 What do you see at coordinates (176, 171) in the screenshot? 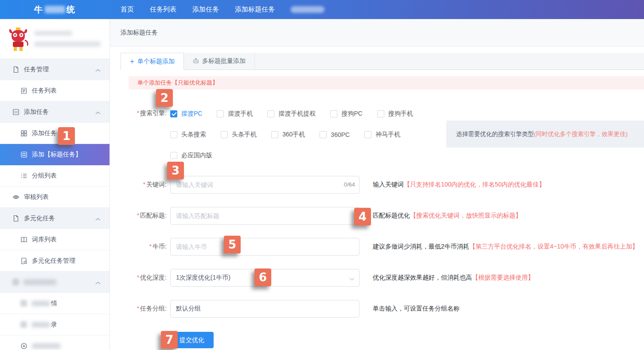
I see `step-badge-3: 3` at bounding box center [176, 171].